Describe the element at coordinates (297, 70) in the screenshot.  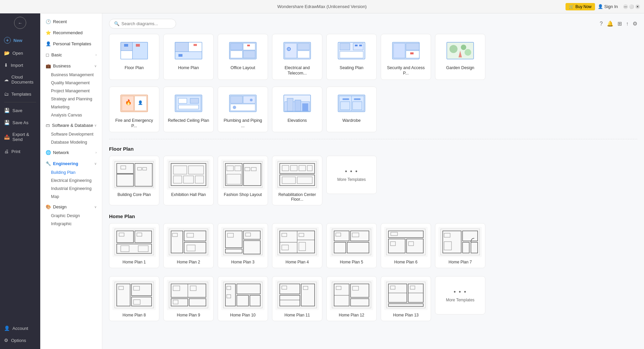
I see `electrical-label: Electrical and Telecom...` at that location.